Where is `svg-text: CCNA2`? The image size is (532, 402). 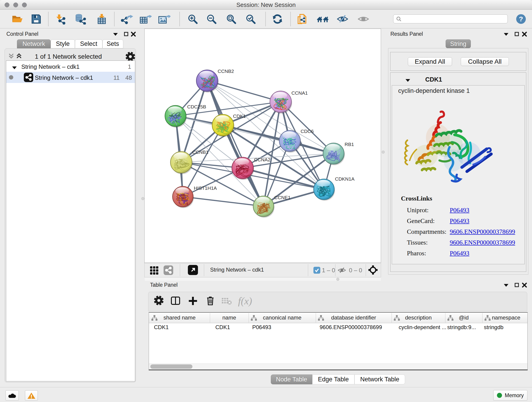 svg-text: CCNA2 is located at coordinates (262, 160).